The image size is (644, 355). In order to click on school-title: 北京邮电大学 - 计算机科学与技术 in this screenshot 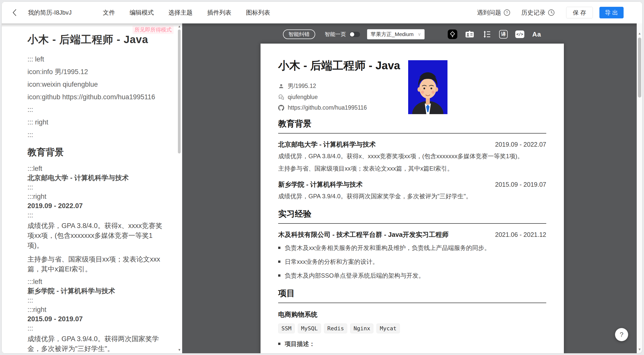, I will do `click(327, 145)`.